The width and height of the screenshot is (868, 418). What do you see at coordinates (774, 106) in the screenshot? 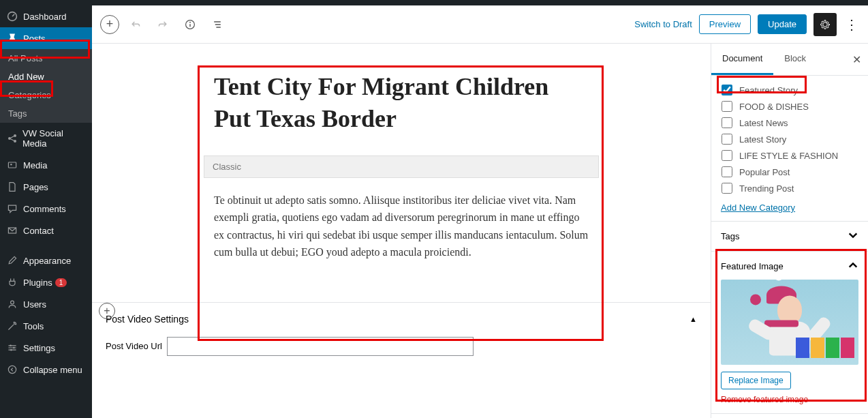
I see `category-label: FOOD & DISHES` at bounding box center [774, 106].